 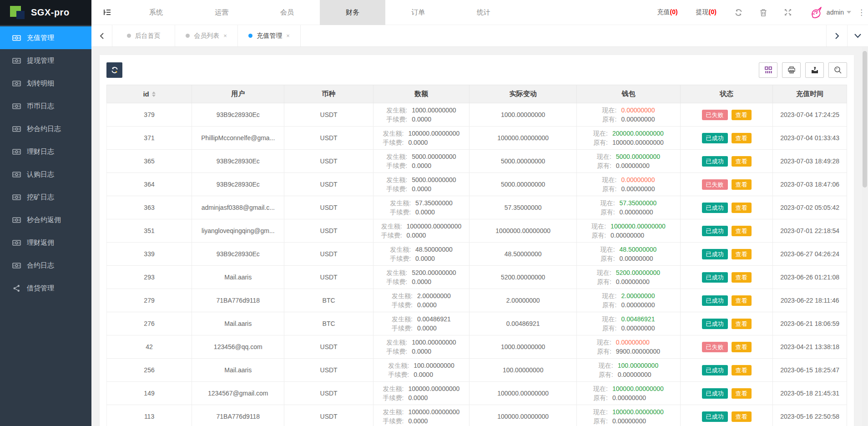 I want to click on sidebar-item-10: 理财返佣, so click(x=45, y=243).